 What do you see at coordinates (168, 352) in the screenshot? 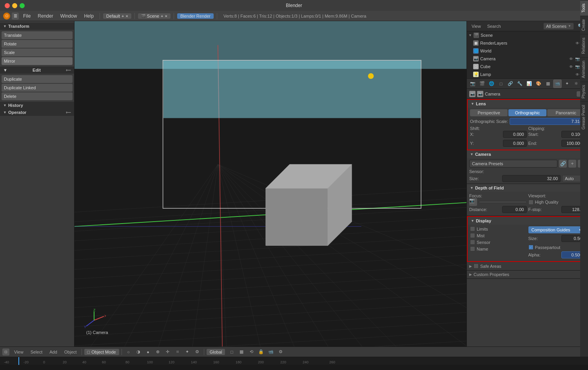
I see `vb-icon-5: ✛` at bounding box center [168, 352].